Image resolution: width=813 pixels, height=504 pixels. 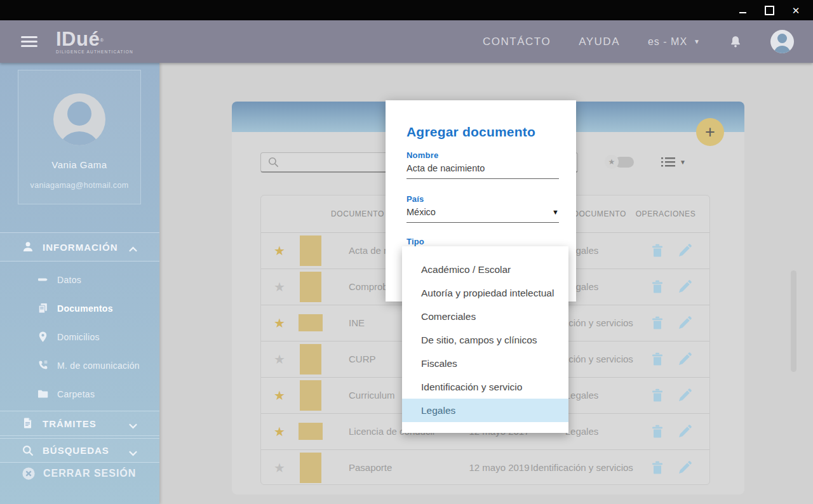 I want to click on document-icon, so click(x=28, y=423).